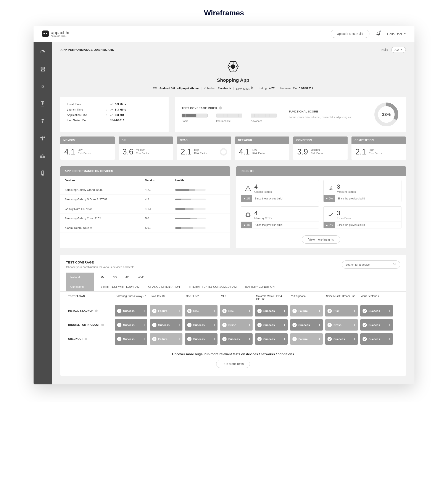 The image size is (448, 477). What do you see at coordinates (43, 69) in the screenshot?
I see `nav-server-icon` at bounding box center [43, 69].